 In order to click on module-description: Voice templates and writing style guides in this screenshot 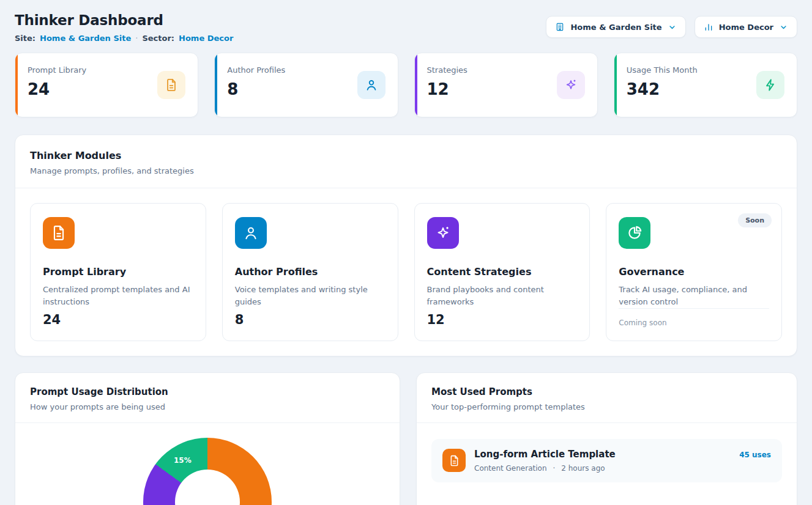, I will do `click(310, 296)`.